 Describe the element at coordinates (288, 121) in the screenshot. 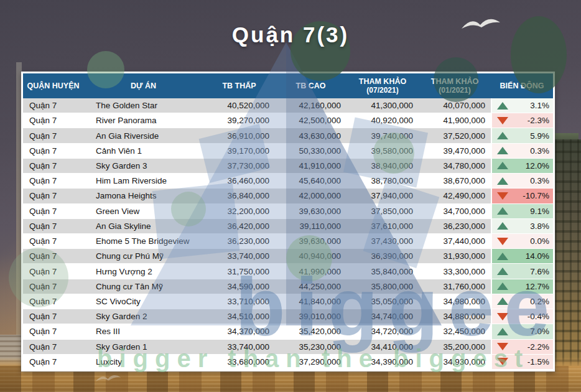

I see `table-row: Quận 7 River Panorama 39,270,000 42,500,…` at that location.